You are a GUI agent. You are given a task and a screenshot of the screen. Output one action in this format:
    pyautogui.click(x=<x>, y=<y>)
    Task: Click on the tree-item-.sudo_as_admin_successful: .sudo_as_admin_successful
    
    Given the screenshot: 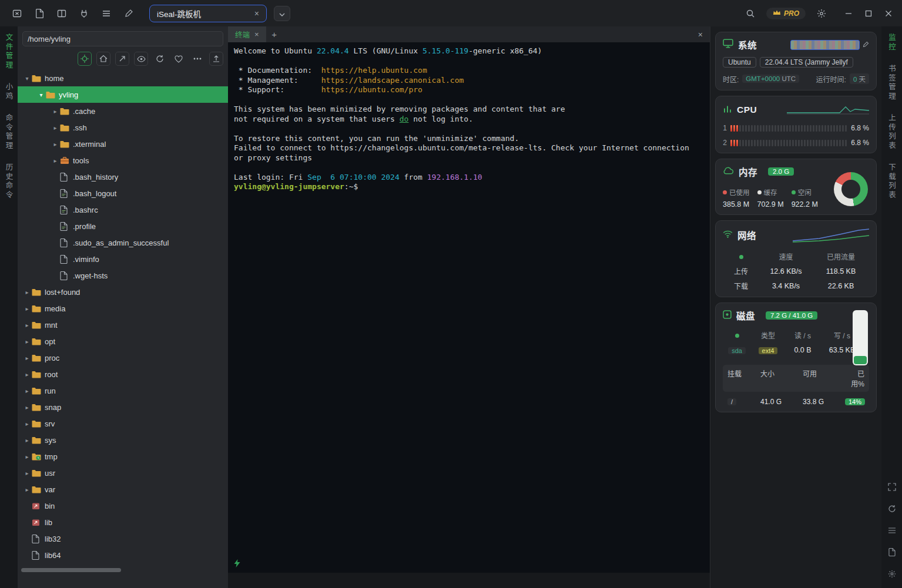 What is the action you would take?
    pyautogui.click(x=123, y=243)
    